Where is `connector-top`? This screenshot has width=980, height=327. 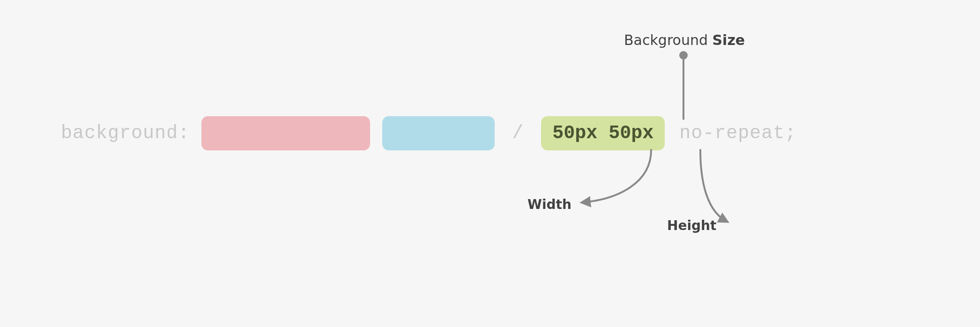
connector-top is located at coordinates (683, 85).